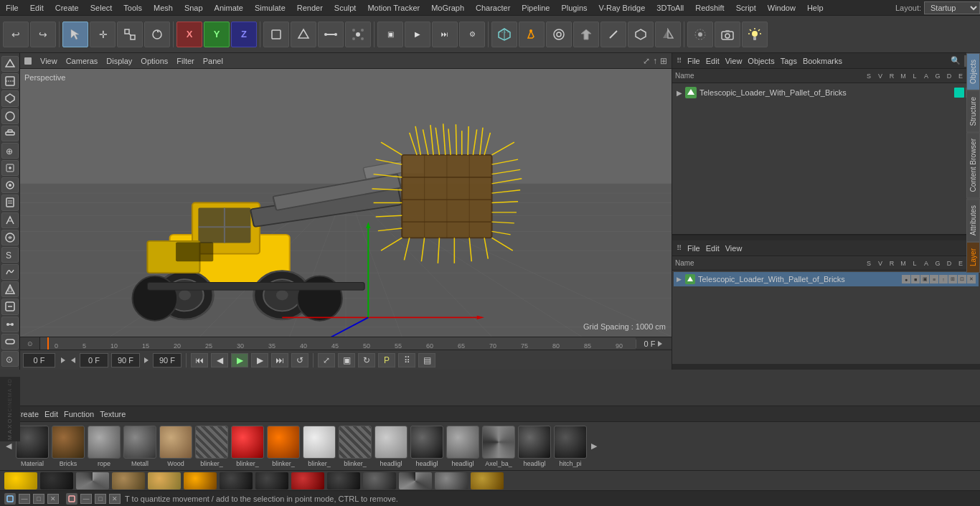  I want to click on power-btn: P, so click(387, 360).